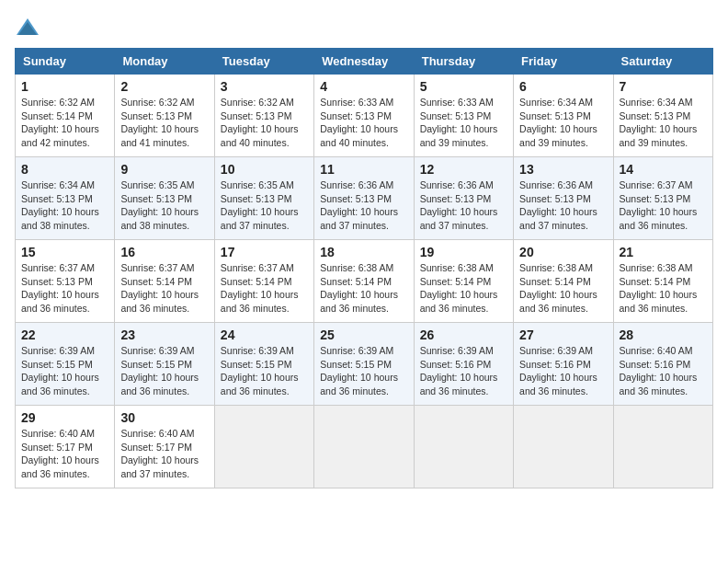 The height and width of the screenshot is (563, 728). I want to click on day-number: 4, so click(364, 86).